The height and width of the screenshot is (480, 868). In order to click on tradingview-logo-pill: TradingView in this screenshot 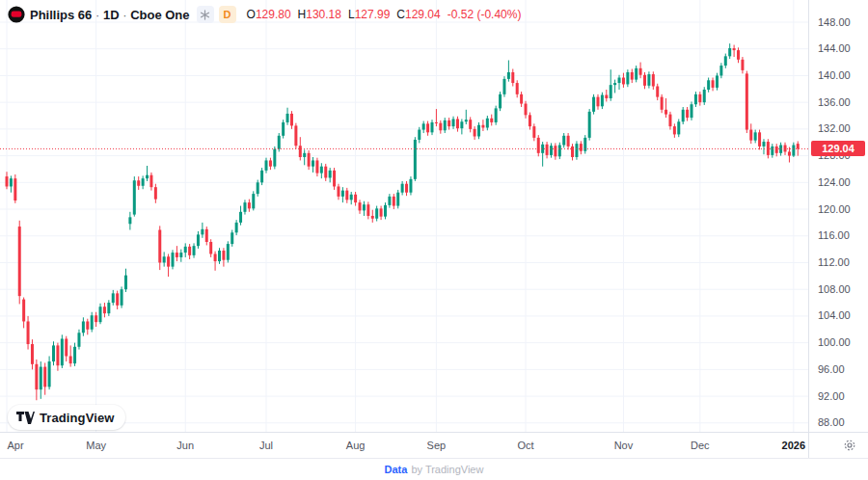, I will do `click(67, 417)`.